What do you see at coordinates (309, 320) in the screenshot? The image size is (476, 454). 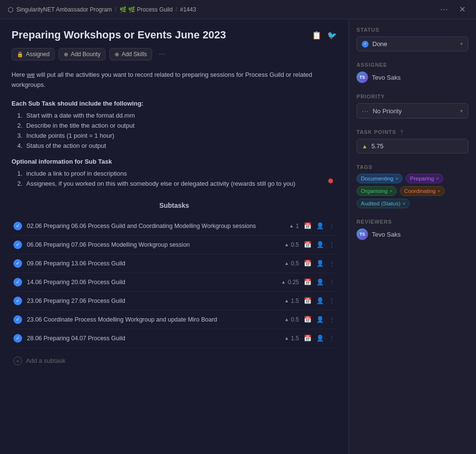 I see `subtask-meta-6: ▲ 0.5 📅 👤 ⋮` at bounding box center [309, 320].